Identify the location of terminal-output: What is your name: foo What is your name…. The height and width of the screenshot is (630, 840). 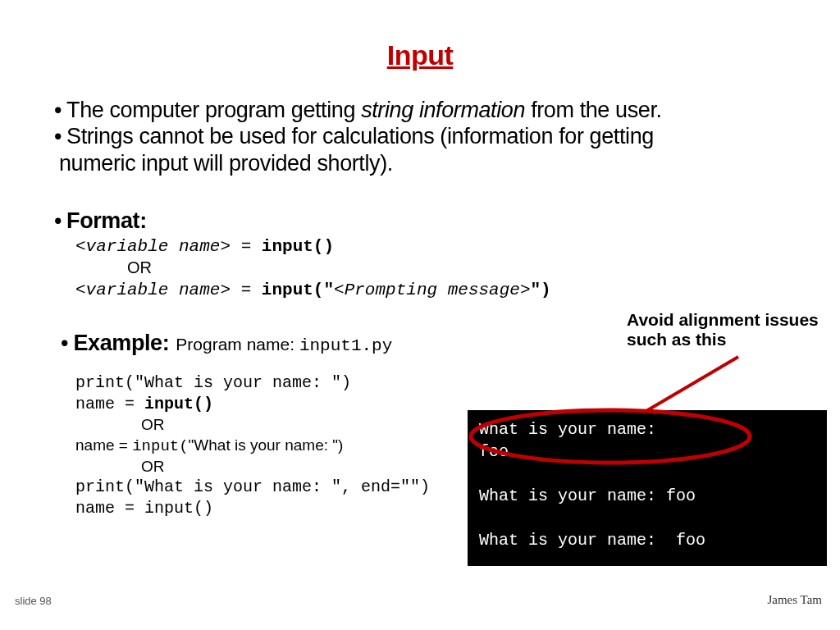
(647, 488).